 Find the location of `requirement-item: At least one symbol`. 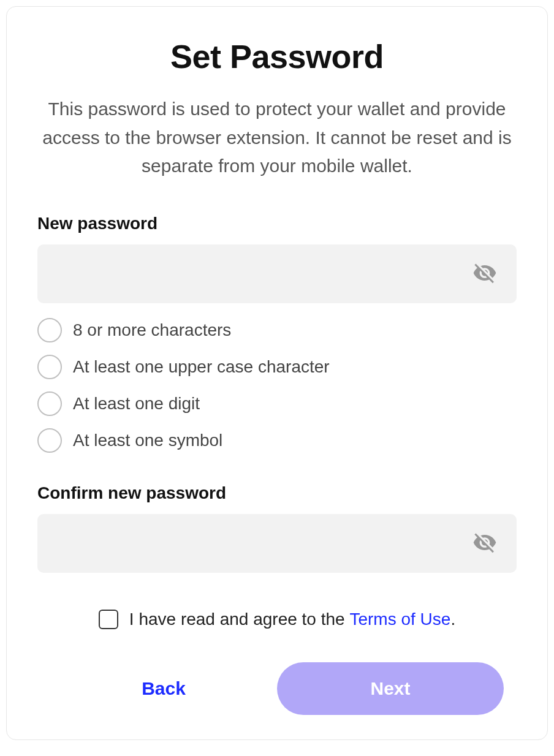

requirement-item: At least one symbol is located at coordinates (277, 440).